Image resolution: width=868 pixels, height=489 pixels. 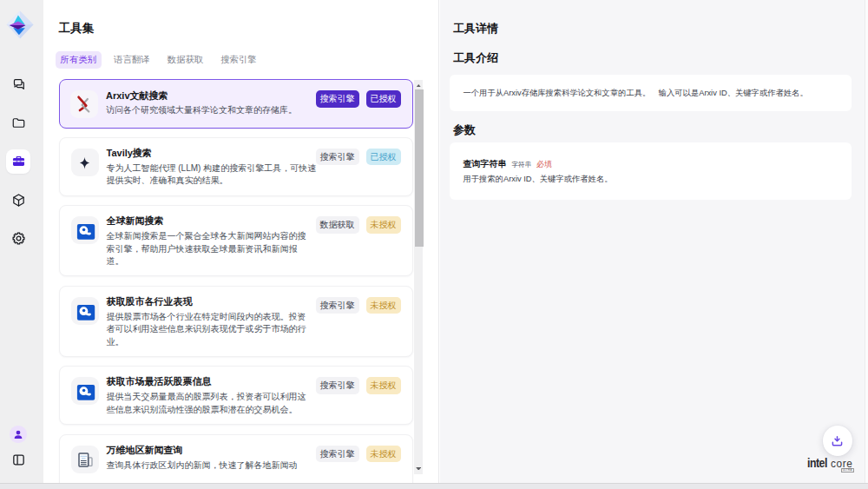 I want to click on tool-card: Arxiv文献搜索访问各个研究领域大量科学论文和文章的存储库。搜索引擎已授权, so click(x=236, y=104).